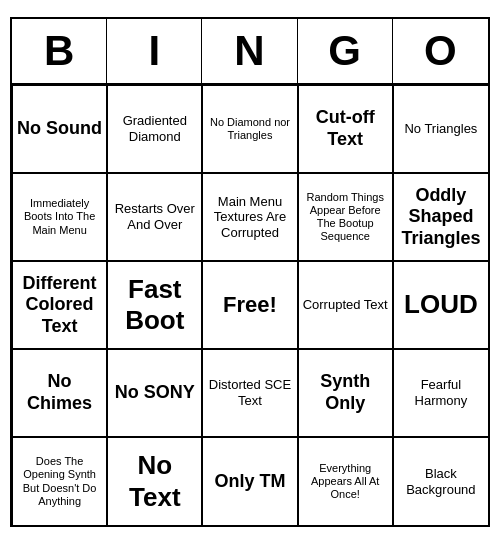 Image resolution: width=500 pixels, height=544 pixels. I want to click on cell-text: Distorted SCE Text, so click(250, 392).